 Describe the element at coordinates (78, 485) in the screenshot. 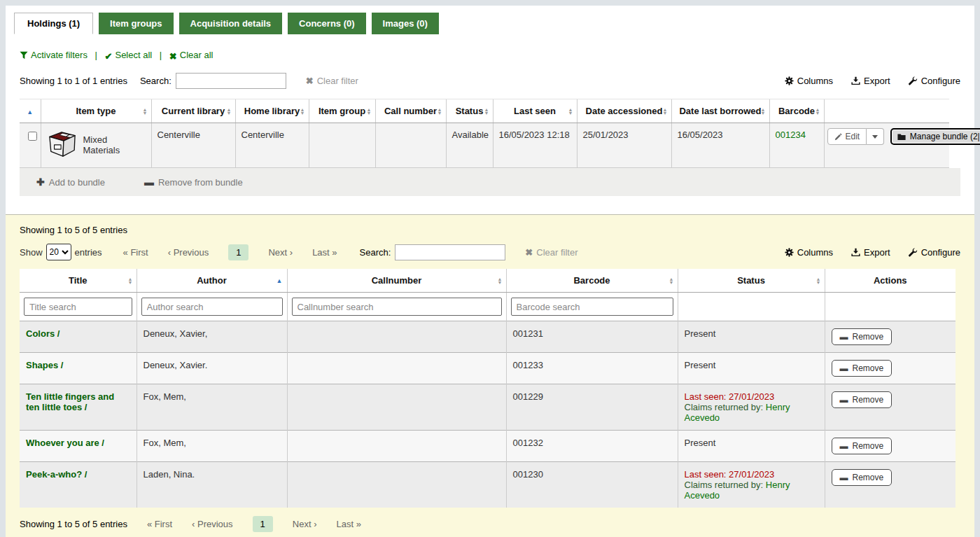

I see `title-cell: Peek-a-who? /` at that location.